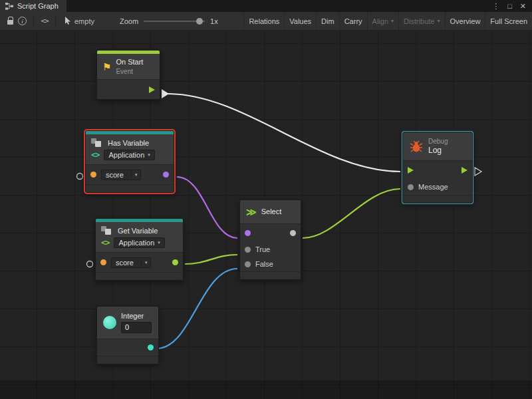  Describe the element at coordinates (300, 21) in the screenshot. I see `values-button: Values` at that location.